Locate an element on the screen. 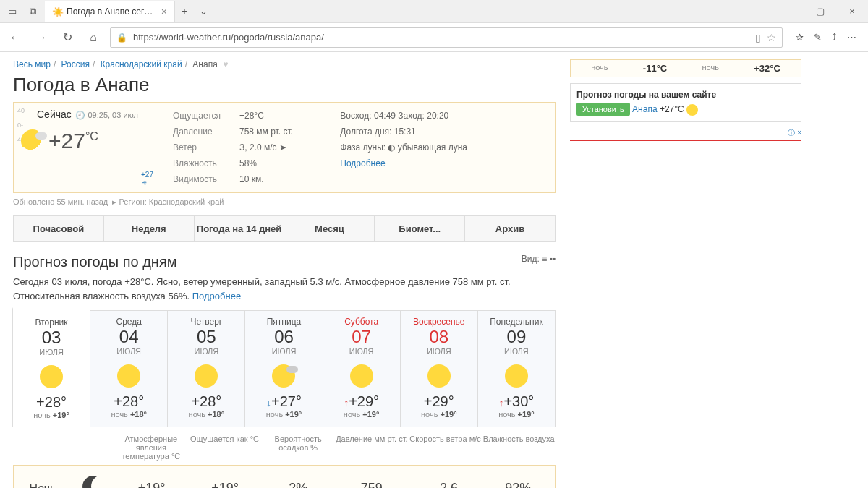 Image resolution: width=868 pixels, height=488 pixels. home-button: ⌂ is located at coordinates (93, 38).